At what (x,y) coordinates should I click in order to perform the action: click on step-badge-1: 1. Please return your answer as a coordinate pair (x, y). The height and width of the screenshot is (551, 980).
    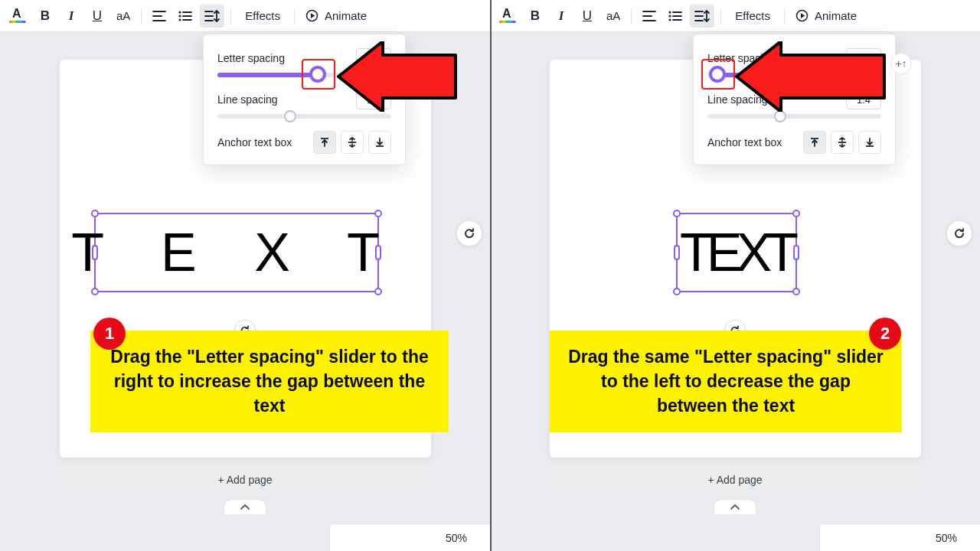
    Looking at the image, I should click on (109, 334).